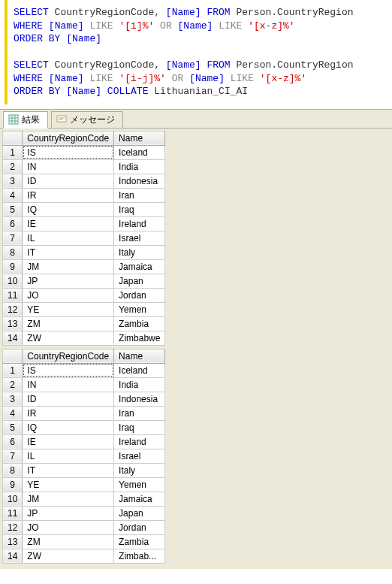 This screenshot has width=392, height=584. Describe the element at coordinates (68, 370) in the screenshot. I see `cell-code: IS` at that location.